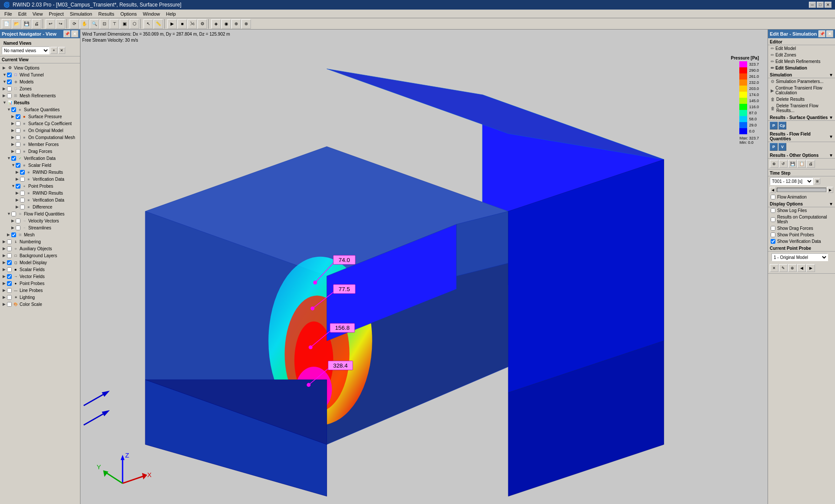 The image size is (835, 504). I want to click on tb-fit: ⊡, so click(104, 24).